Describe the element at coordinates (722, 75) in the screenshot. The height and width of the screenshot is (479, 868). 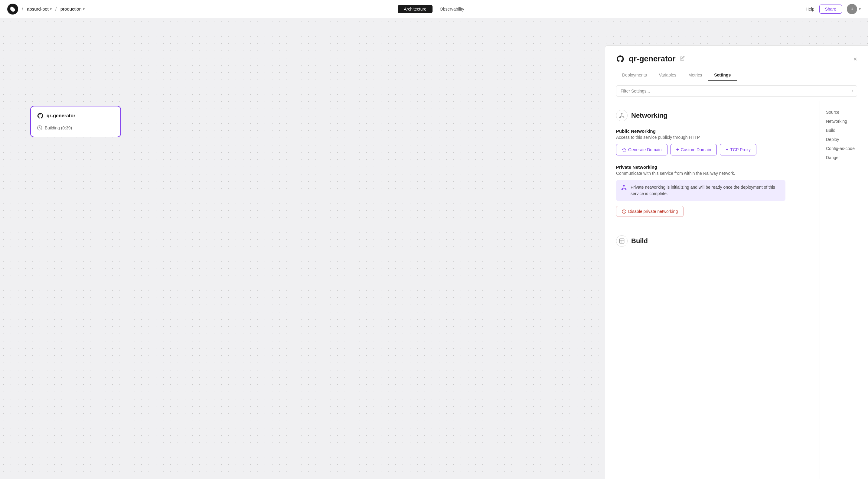
I see `tab-settings: Settings` at that location.